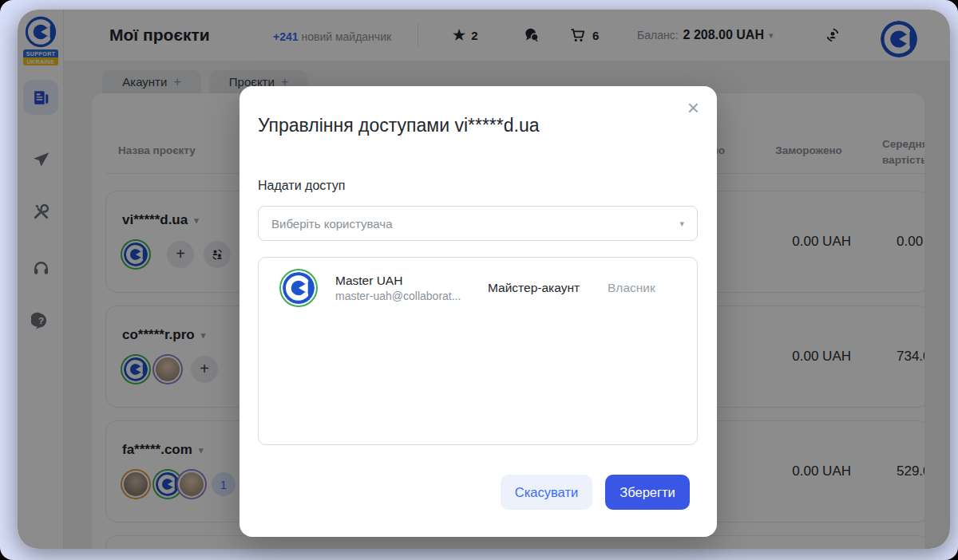  Describe the element at coordinates (548, 288) in the screenshot. I see `account-type: Майстер-акаунт` at that location.